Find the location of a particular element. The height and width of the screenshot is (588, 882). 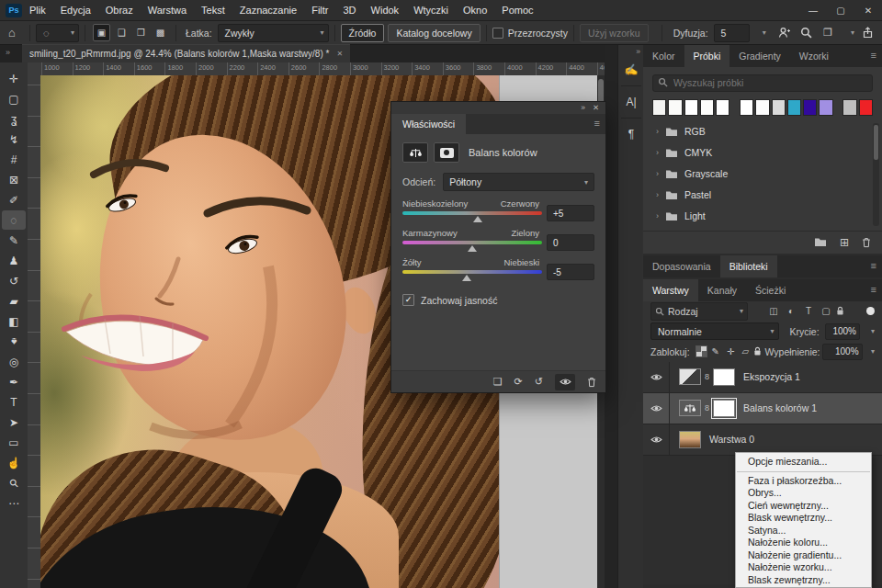

tab-properties: Właściwości is located at coordinates (428, 124).